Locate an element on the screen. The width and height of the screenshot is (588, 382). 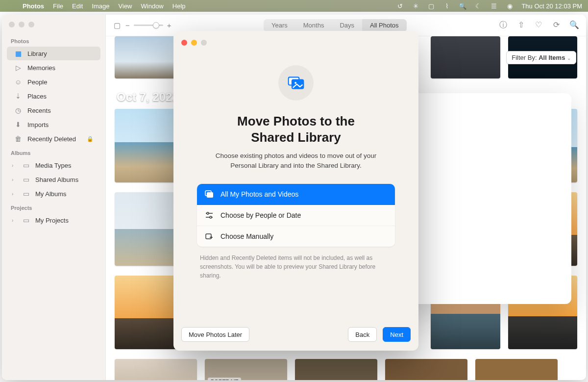
battery-icon: ▢ is located at coordinates (431, 6).